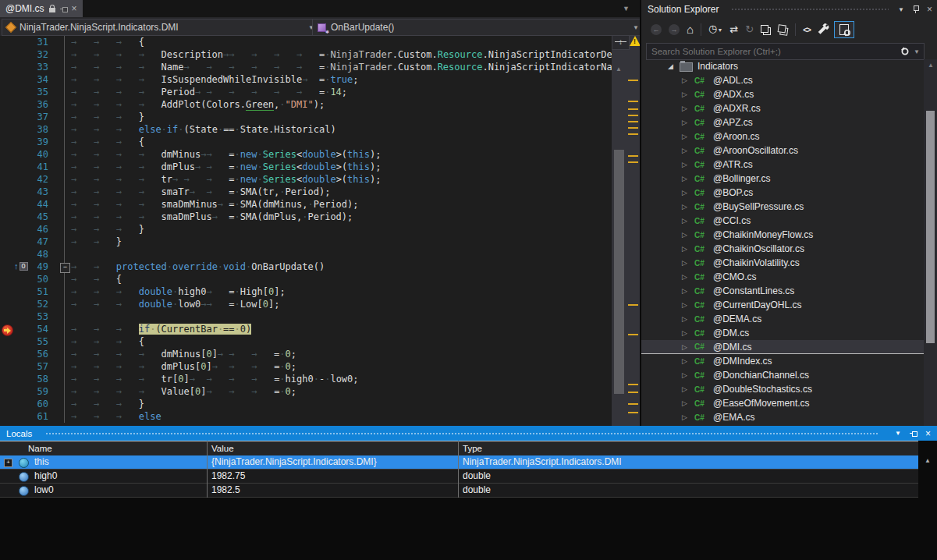  What do you see at coordinates (898, 434) in the screenshot?
I see `window-position-icon: ▼` at bounding box center [898, 434].